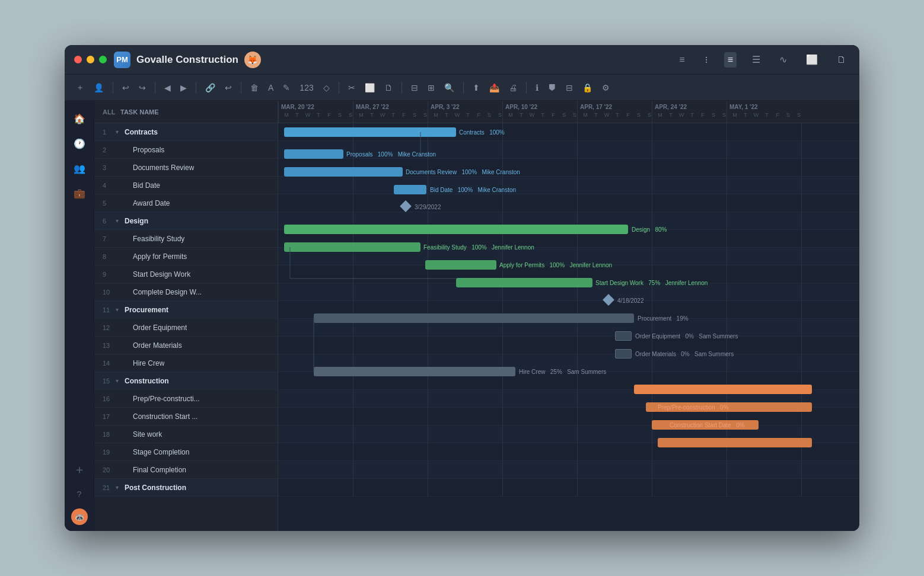 The height and width of the screenshot is (576, 924). I want to click on tab-doc: 🗋, so click(842, 60).